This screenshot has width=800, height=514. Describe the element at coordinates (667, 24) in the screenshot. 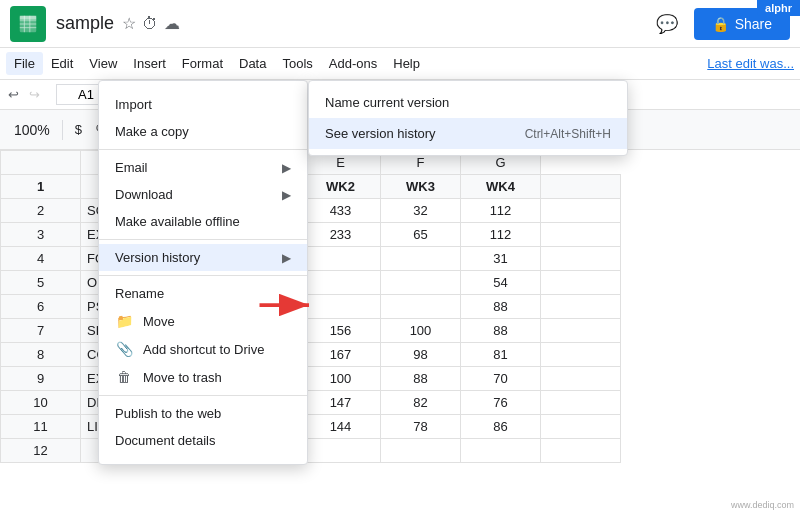

I see `comment-button: 💬` at that location.